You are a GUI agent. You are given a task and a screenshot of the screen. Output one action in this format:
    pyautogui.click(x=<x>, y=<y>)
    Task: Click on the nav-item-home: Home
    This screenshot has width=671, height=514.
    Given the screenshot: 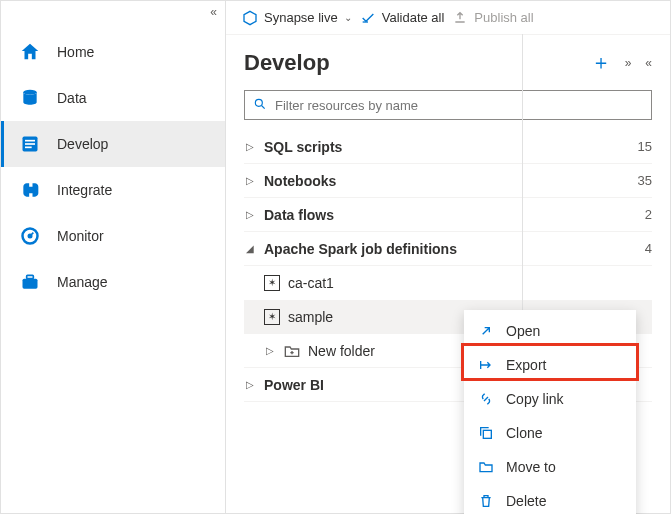 What is the action you would take?
    pyautogui.click(x=113, y=52)
    